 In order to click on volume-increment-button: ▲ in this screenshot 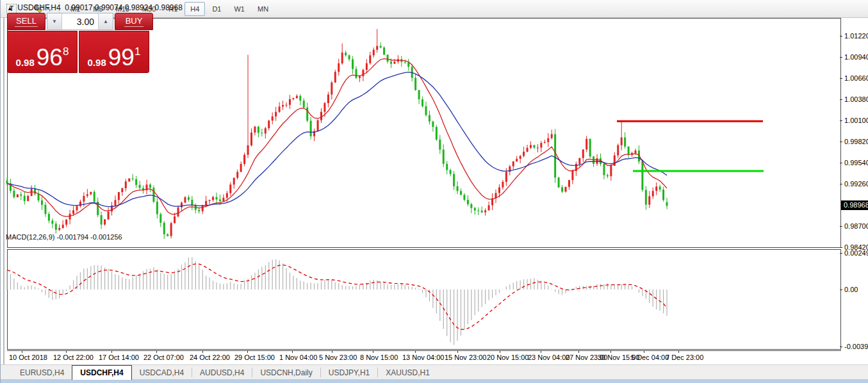, I will do `click(105, 22)`.